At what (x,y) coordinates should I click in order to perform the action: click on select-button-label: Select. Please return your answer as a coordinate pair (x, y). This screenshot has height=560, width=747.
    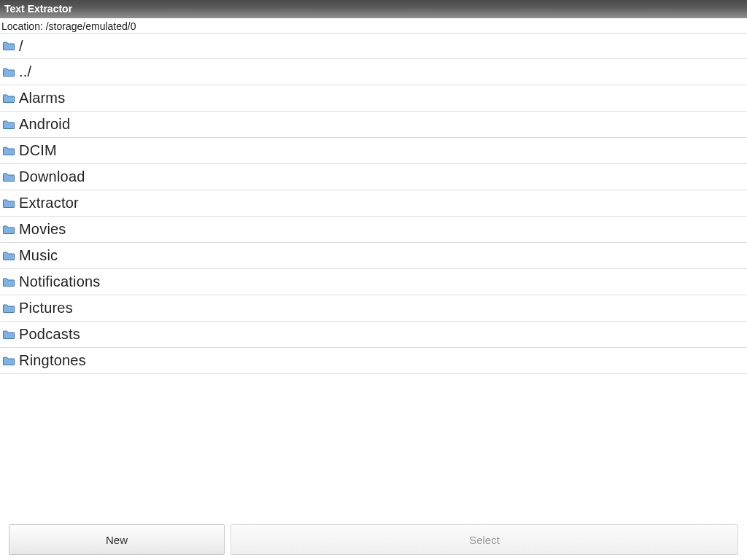
    Looking at the image, I should click on (484, 540).